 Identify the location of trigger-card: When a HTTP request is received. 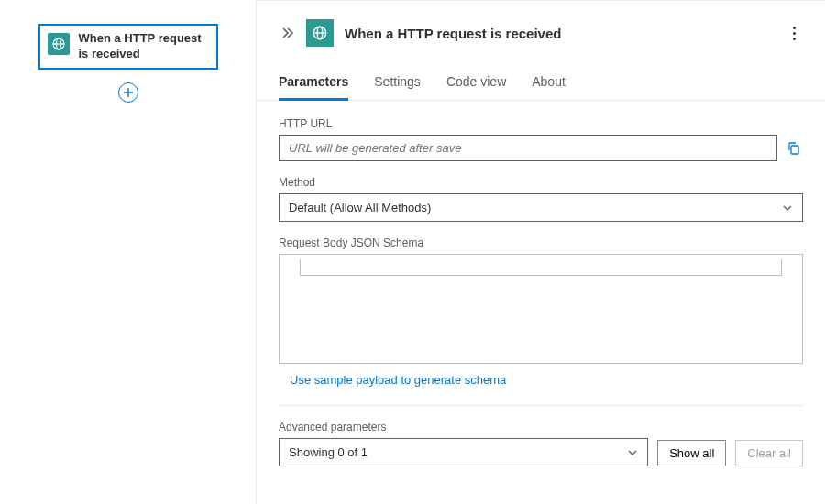
(128, 47).